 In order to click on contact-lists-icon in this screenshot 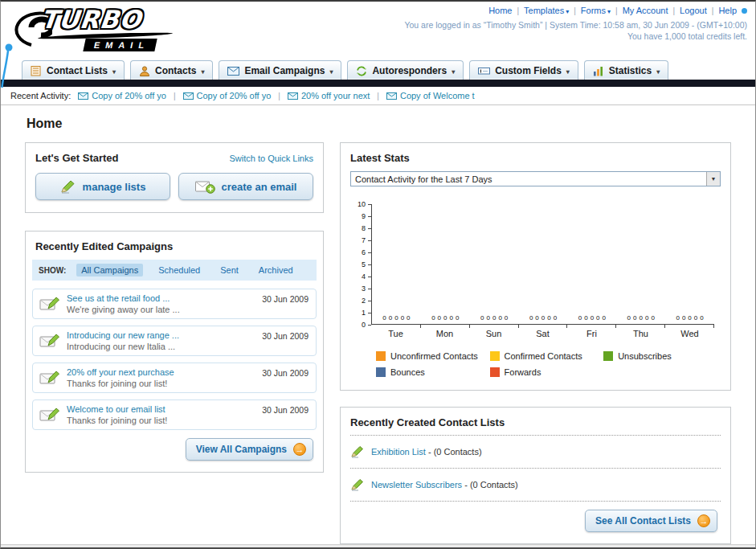, I will do `click(36, 71)`.